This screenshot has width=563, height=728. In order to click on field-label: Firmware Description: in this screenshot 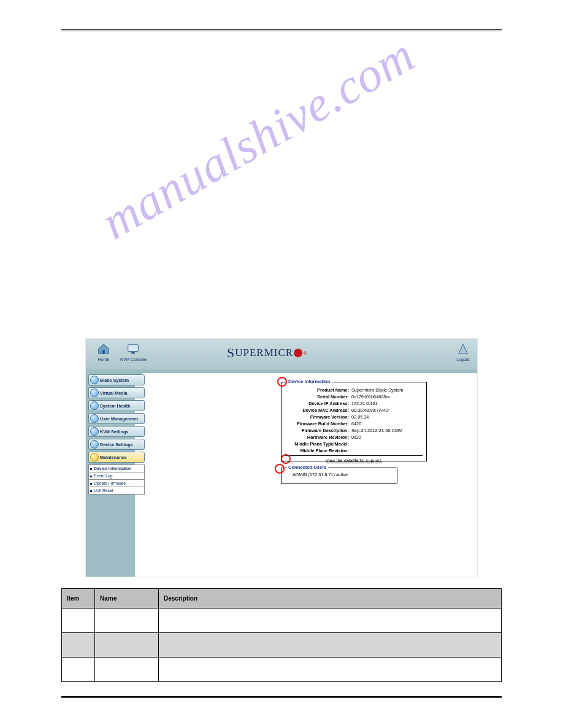, I will do `click(318, 430)`.